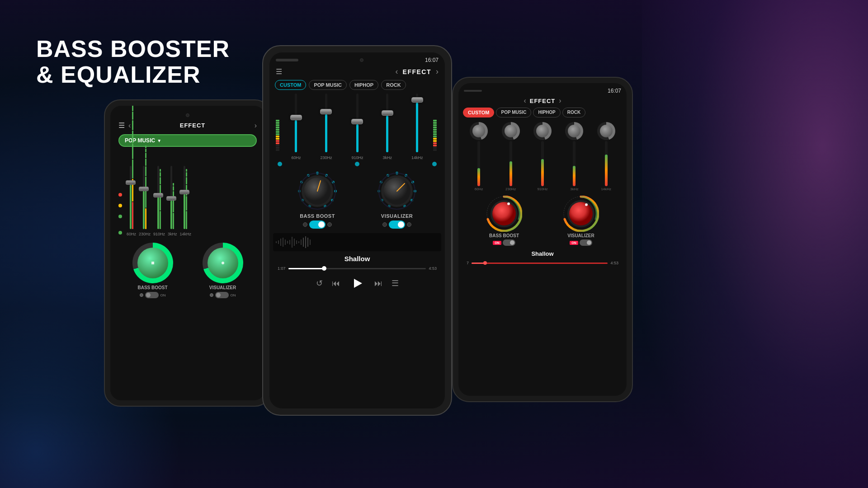  I want to click on left-vu-bars-3k, so click(174, 206).